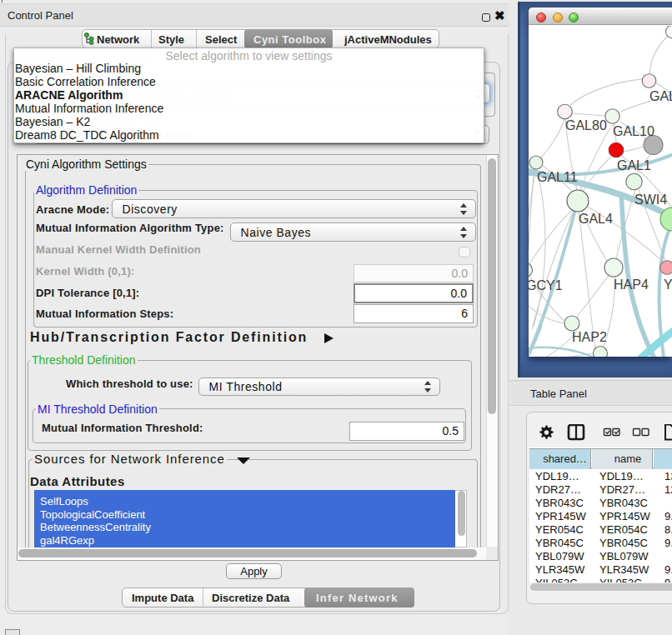 The width and height of the screenshot is (672, 635). Describe the element at coordinates (557, 177) in the screenshot. I see `svg-text: GAL11` at that location.